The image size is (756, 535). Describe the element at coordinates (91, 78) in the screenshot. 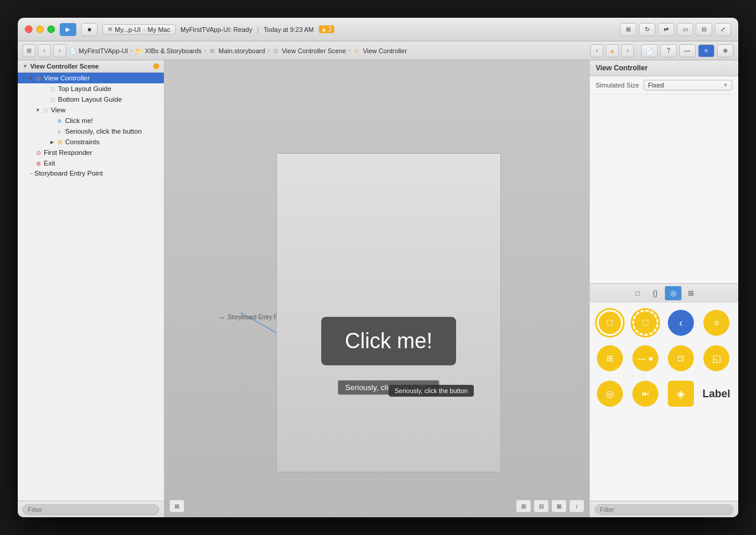

I see `tree-item-view-controller: ▼ ⊙ View Controller` at that location.